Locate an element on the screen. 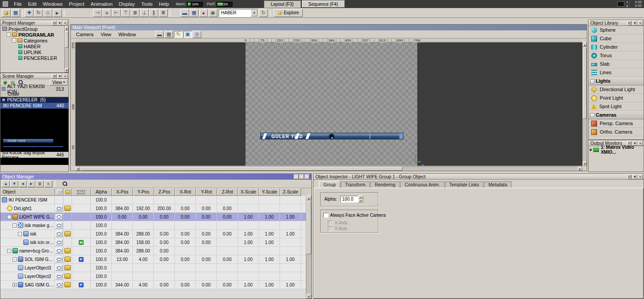  menubar-item: Animation is located at coordinates (102, 4).